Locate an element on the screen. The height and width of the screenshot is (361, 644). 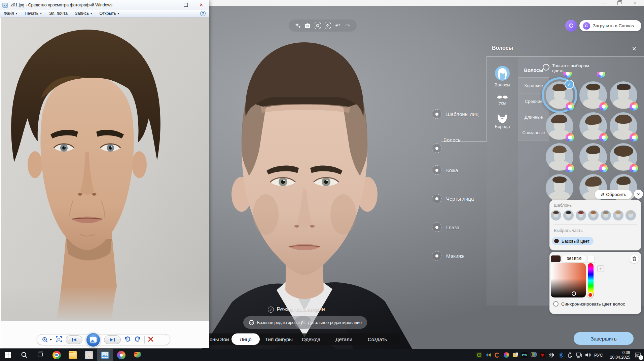
category-beard: Борода is located at coordinates (502, 122).